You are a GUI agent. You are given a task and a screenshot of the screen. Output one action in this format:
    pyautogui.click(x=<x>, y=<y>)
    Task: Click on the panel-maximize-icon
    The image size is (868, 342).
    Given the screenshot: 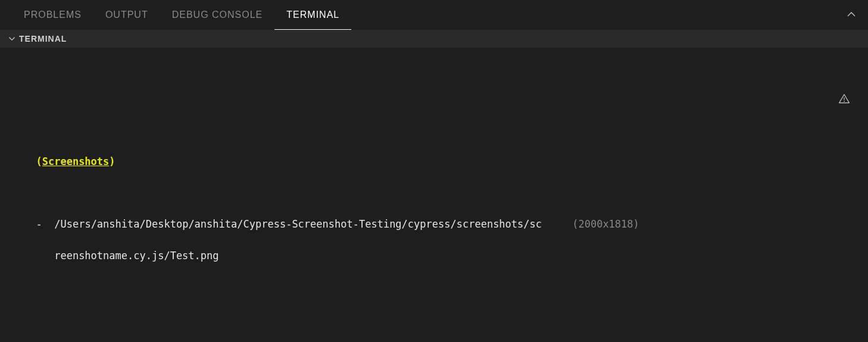 What is the action you would take?
    pyautogui.click(x=851, y=15)
    